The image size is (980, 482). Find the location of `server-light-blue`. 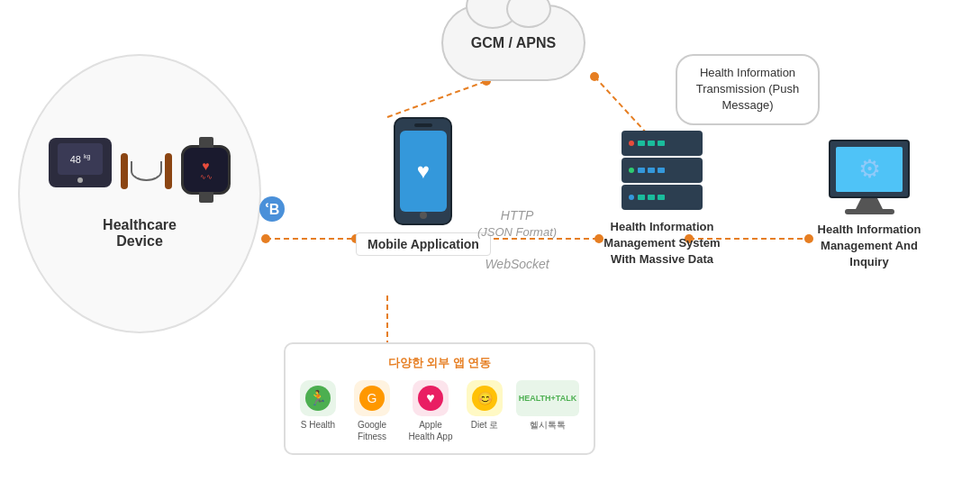

server-light-blue is located at coordinates (631, 197).